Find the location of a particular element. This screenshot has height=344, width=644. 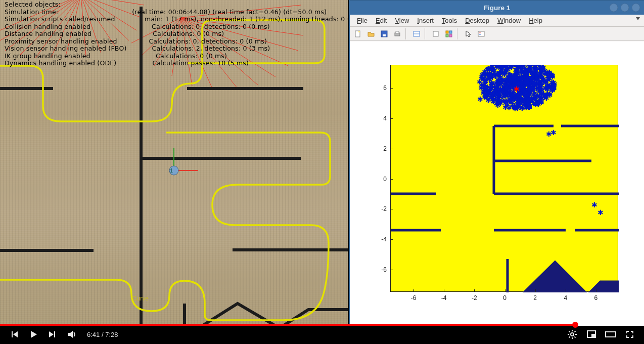

xtick: 2 is located at coordinates (535, 298).